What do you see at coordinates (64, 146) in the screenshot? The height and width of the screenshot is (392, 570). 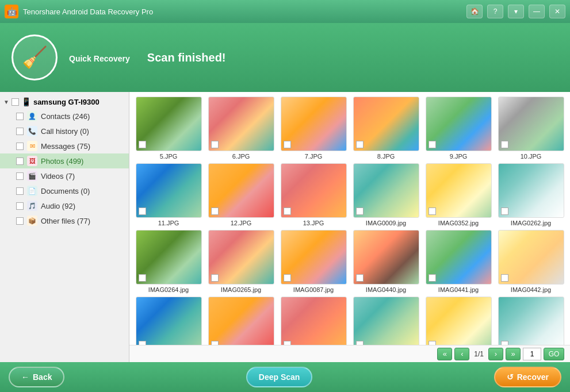 I see `sidebar-item-messages: ✉ Messages (75)` at bounding box center [64, 146].